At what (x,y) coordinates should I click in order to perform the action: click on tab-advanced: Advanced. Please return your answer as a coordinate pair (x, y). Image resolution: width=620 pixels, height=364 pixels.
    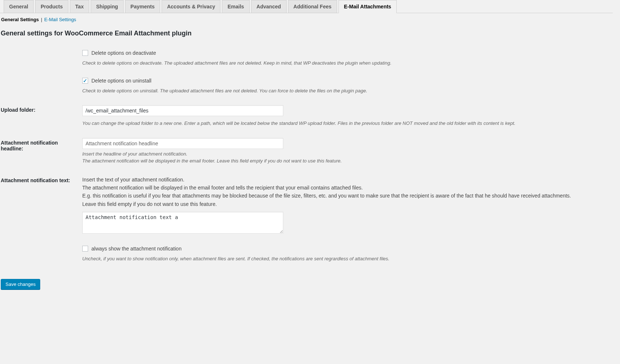
    Looking at the image, I should click on (269, 7).